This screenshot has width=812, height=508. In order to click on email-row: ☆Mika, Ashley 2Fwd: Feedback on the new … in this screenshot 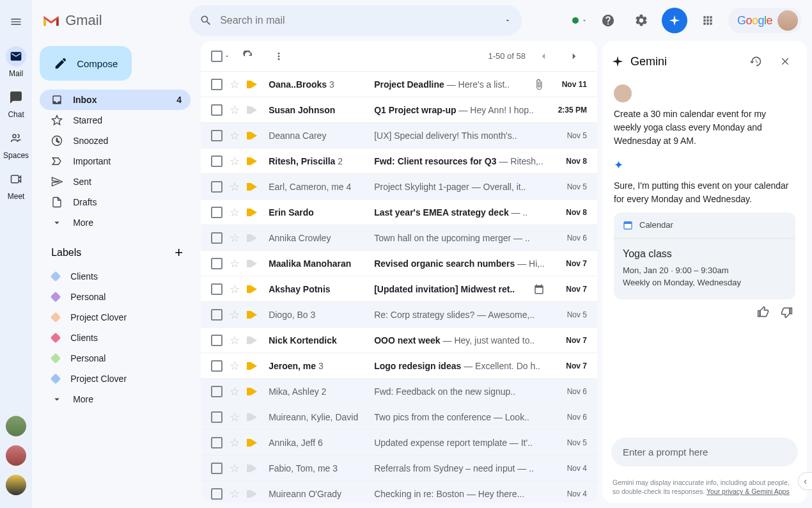, I will do `click(399, 392)`.